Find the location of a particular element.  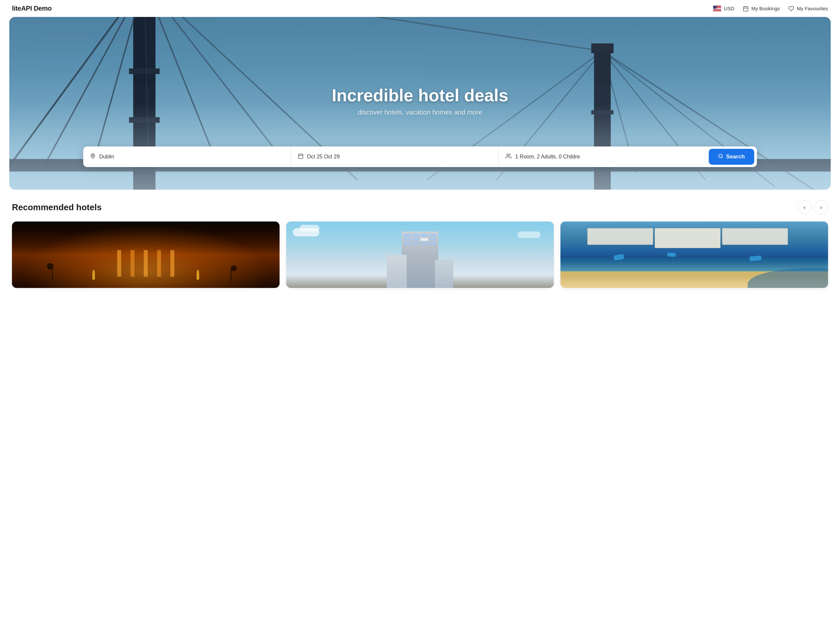

hero-title: Incredible hotel deals is located at coordinates (420, 95).